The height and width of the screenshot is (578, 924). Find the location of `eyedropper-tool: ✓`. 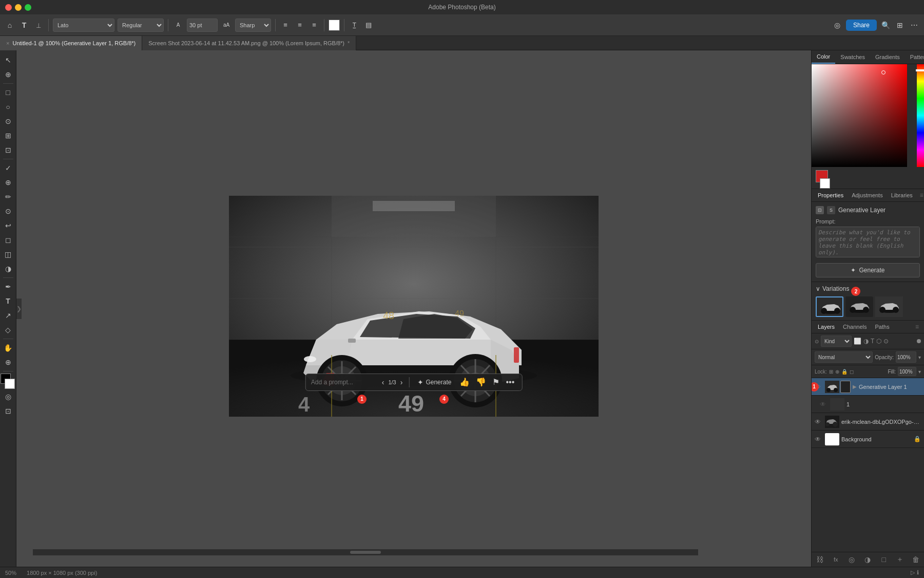

eyedropper-tool: ✓ is located at coordinates (8, 168).